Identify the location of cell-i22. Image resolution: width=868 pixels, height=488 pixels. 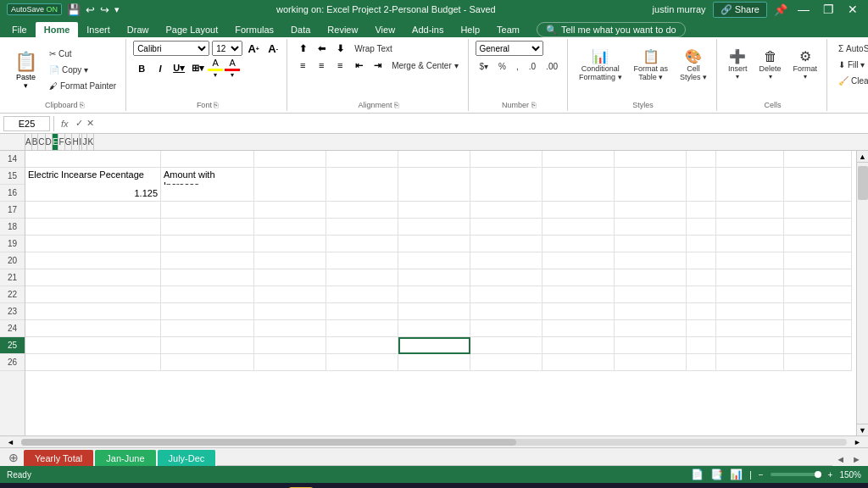
(702, 295).